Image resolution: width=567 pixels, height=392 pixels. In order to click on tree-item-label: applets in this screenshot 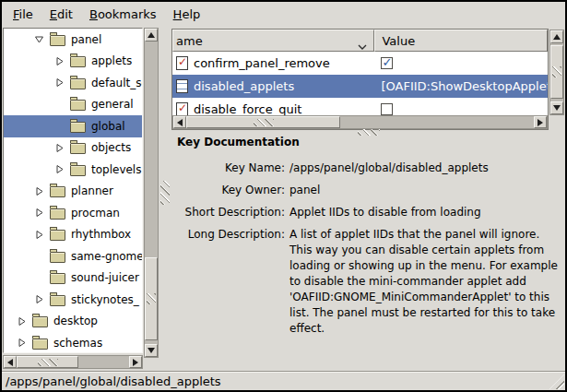, I will do `click(112, 61)`.